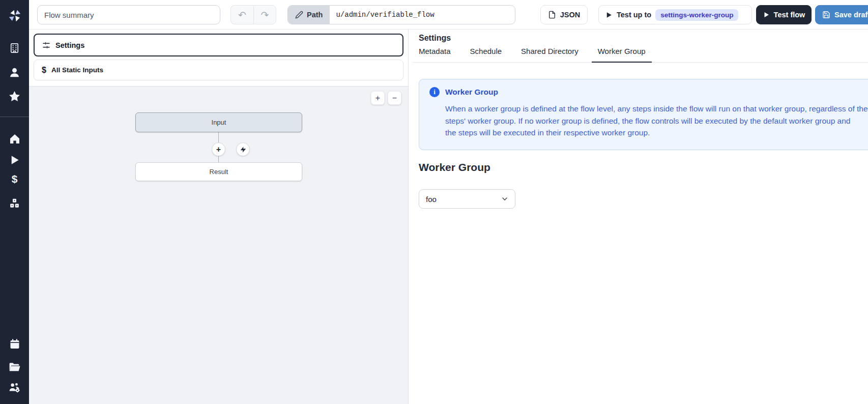 The height and width of the screenshot is (404, 868). What do you see at coordinates (309, 15) in the screenshot?
I see `path-chip: Path` at bounding box center [309, 15].